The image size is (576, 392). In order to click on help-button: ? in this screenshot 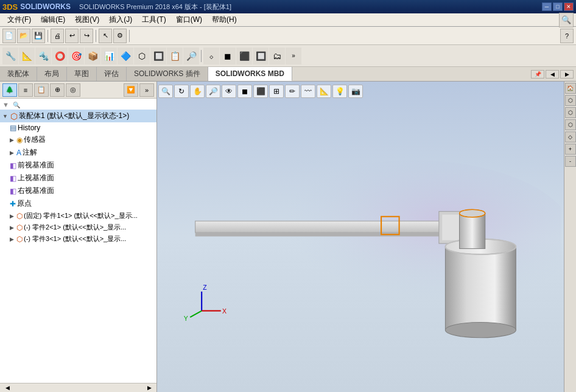, I will do `click(567, 36)`.